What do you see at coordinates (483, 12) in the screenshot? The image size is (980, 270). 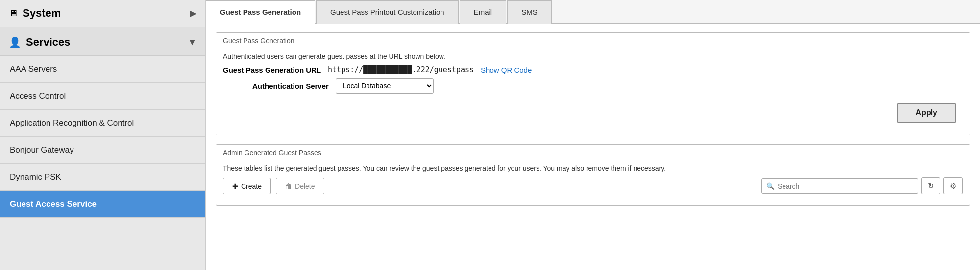 I see `tab-email: Email` at bounding box center [483, 12].